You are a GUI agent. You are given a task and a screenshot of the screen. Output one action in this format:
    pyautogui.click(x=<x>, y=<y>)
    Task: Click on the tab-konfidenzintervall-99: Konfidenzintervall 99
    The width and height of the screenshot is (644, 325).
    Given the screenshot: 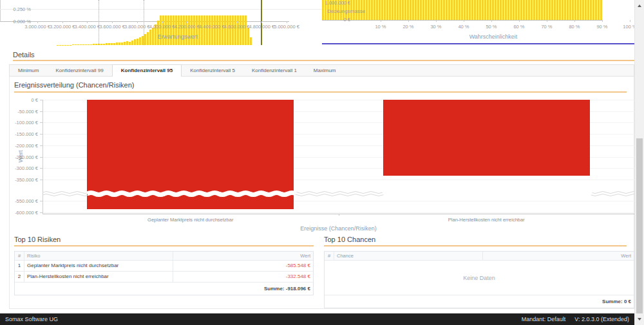 What is the action you would take?
    pyautogui.click(x=79, y=71)
    